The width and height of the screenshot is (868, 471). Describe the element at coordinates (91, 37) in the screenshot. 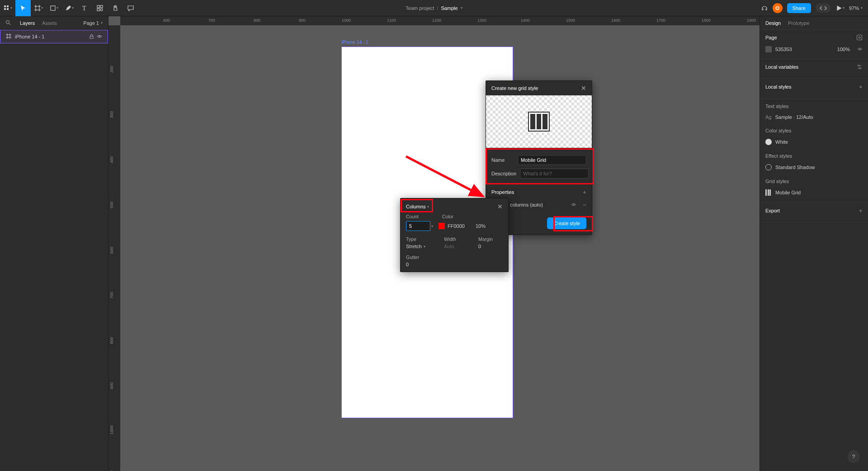

I see `lock-icon` at that location.